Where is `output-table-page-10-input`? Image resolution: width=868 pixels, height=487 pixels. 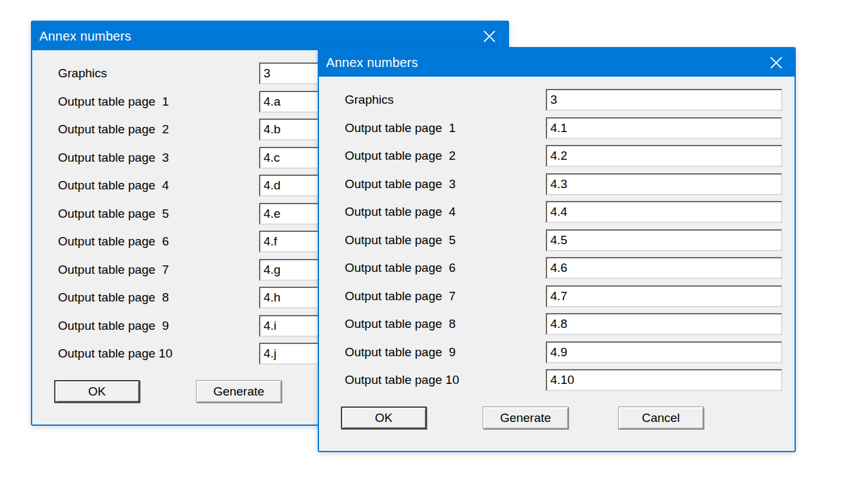
output-table-page-10-input is located at coordinates (664, 380).